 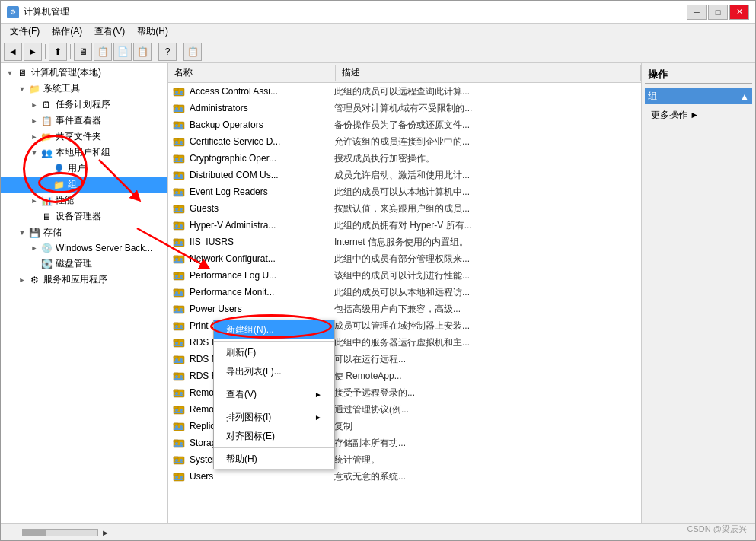 I want to click on ctx-view: 查看(V) ►, so click(x=274, y=394).